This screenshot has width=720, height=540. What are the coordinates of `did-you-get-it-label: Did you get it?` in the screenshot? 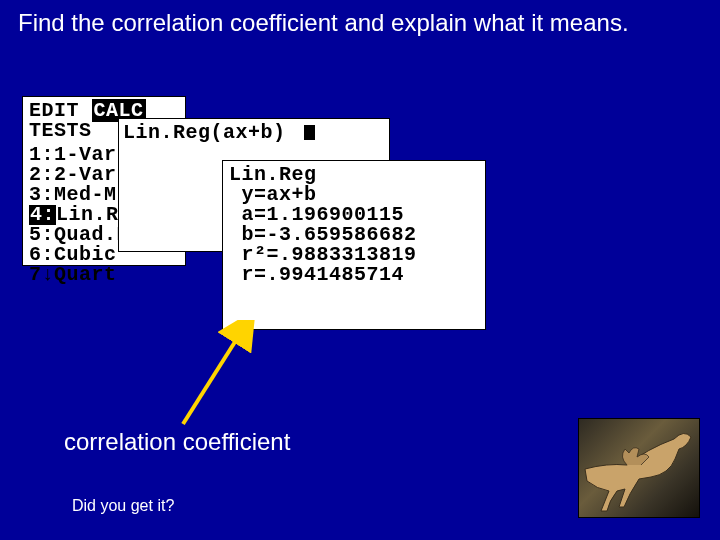 It's located at (123, 506).